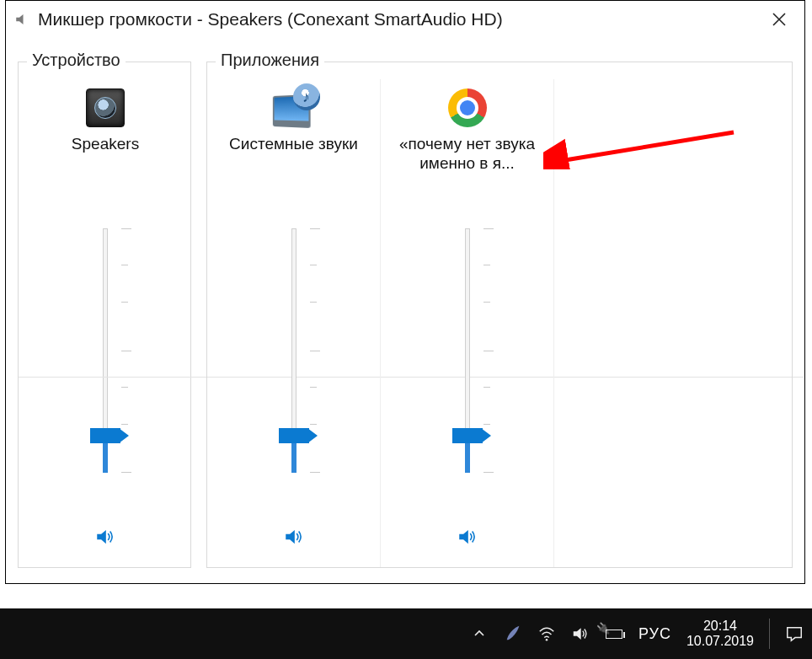 This screenshot has width=812, height=659. What do you see at coordinates (580, 634) in the screenshot?
I see `volume-tray-icon` at bounding box center [580, 634].